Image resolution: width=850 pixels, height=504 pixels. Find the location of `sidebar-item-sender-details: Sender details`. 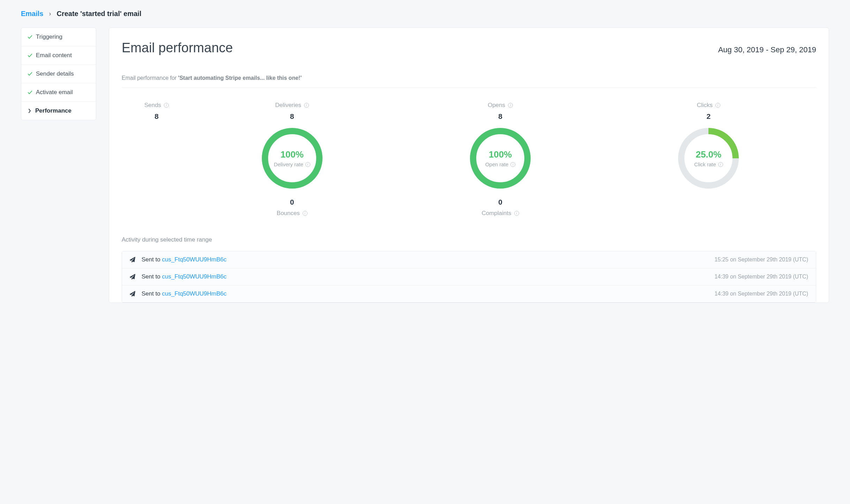

sidebar-item-sender-details: Sender details is located at coordinates (59, 74).